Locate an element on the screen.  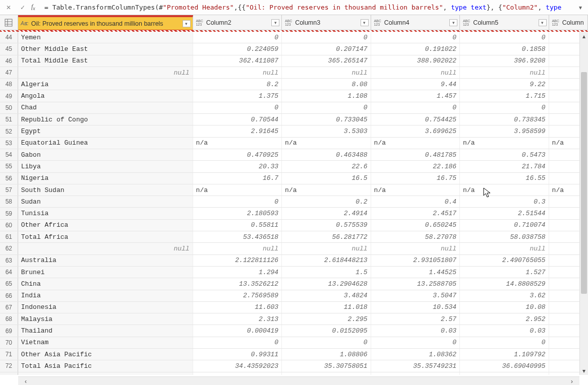
cell-value: 10.08 is located at coordinates (504, 307).